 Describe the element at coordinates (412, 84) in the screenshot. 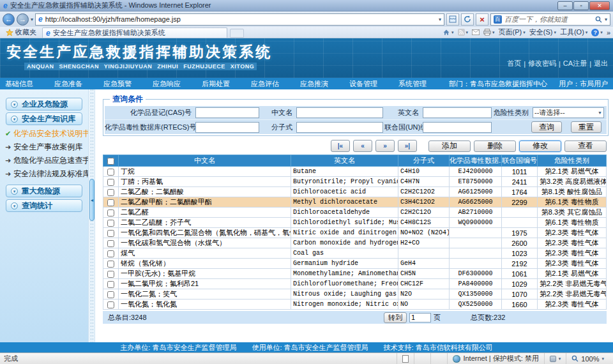

I see `nav-item-系统管理: 系统管理` at that location.